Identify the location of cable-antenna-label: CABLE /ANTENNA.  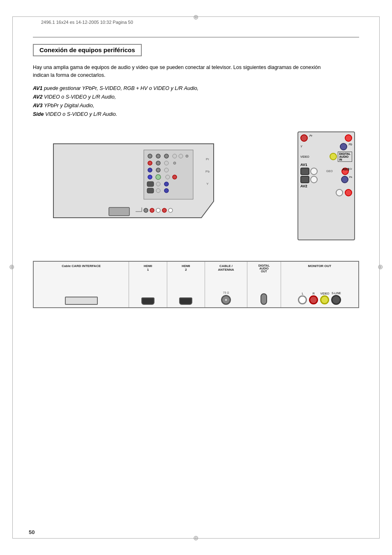
(226, 268).